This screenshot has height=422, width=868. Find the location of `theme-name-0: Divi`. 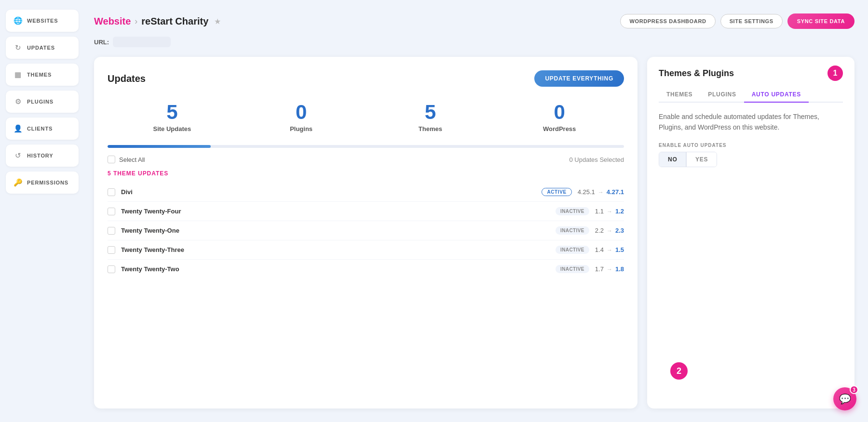

theme-name-0: Divi is located at coordinates (328, 192).